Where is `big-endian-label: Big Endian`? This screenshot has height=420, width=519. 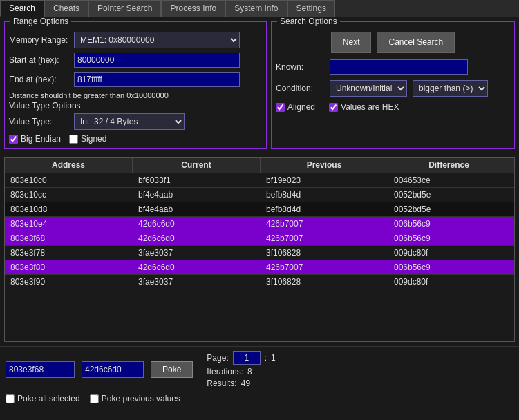
big-endian-label: Big Endian is located at coordinates (41, 139).